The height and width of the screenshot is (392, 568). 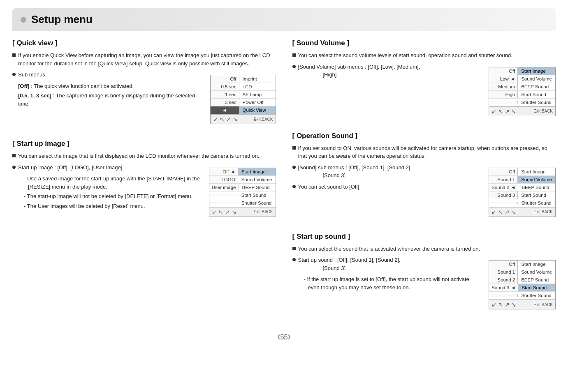 What do you see at coordinates (108, 90) in the screenshot?
I see `quick-view-text: Sub menus [Off] : The quick view functio…` at bounding box center [108, 90].